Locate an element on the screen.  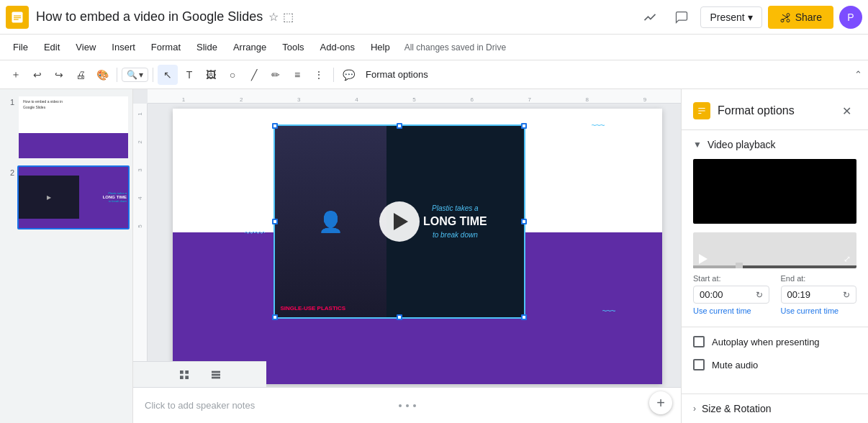
format-panel-close-button: ✕ is located at coordinates (846, 111).